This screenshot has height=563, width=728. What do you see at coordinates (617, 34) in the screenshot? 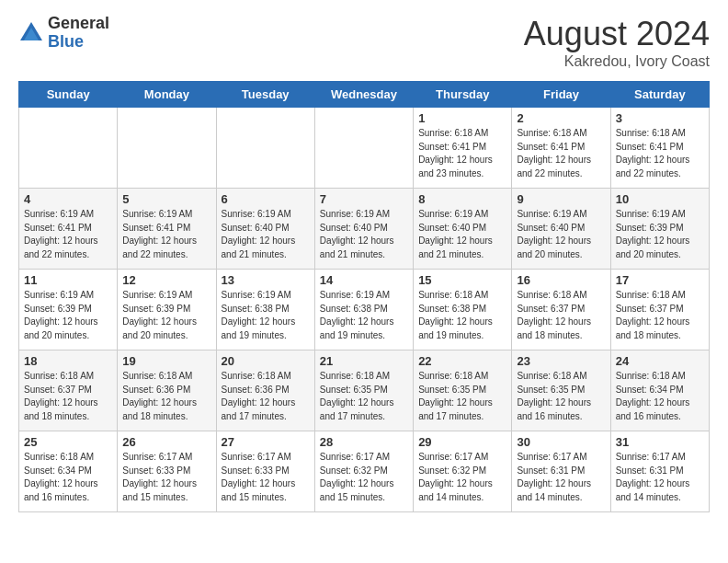
I see `month-title: August 2024` at bounding box center [617, 34].